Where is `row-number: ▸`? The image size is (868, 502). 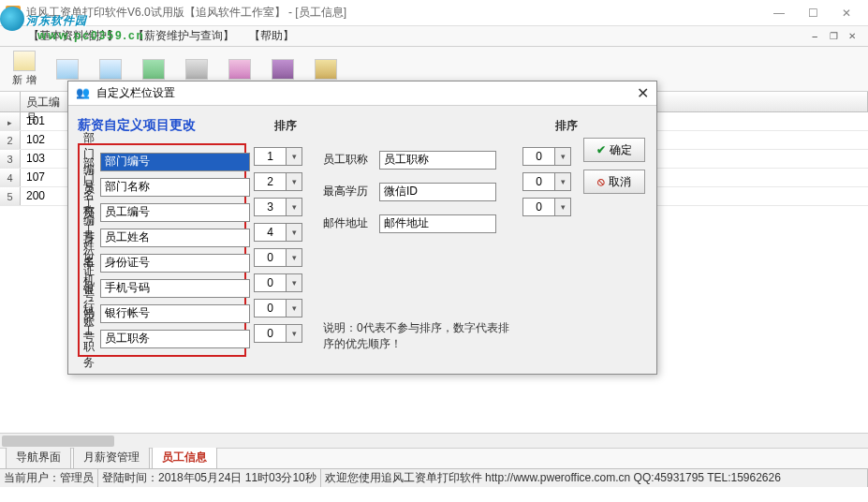
row-number: ▸ is located at coordinates (10, 122).